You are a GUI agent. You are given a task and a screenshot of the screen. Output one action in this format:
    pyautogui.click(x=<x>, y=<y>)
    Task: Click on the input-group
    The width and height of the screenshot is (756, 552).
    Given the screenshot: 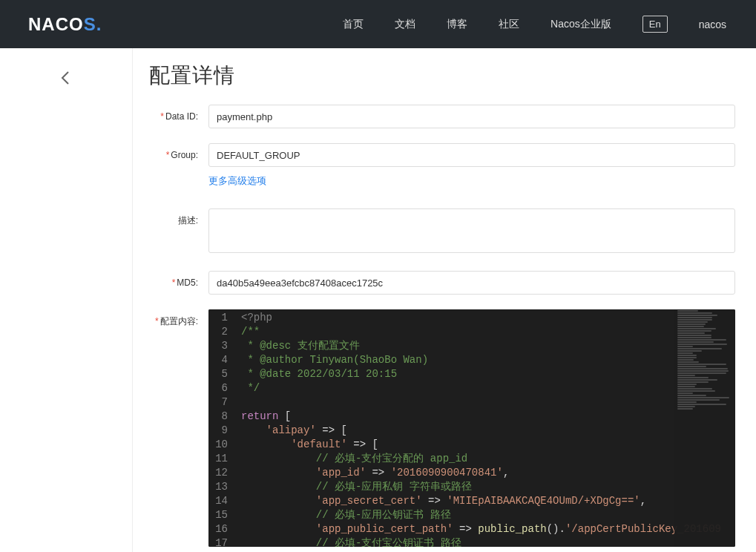 What is the action you would take?
    pyautogui.click(x=472, y=155)
    